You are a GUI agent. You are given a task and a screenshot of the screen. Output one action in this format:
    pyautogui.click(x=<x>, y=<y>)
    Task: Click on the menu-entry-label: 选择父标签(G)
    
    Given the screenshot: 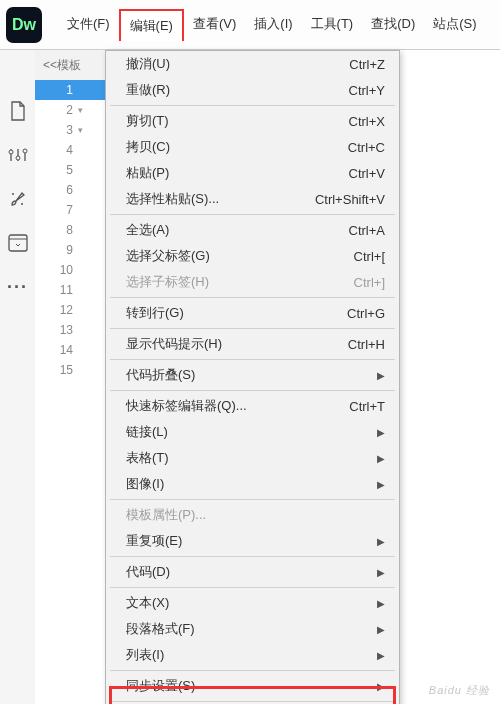 What is the action you would take?
    pyautogui.click(x=168, y=256)
    